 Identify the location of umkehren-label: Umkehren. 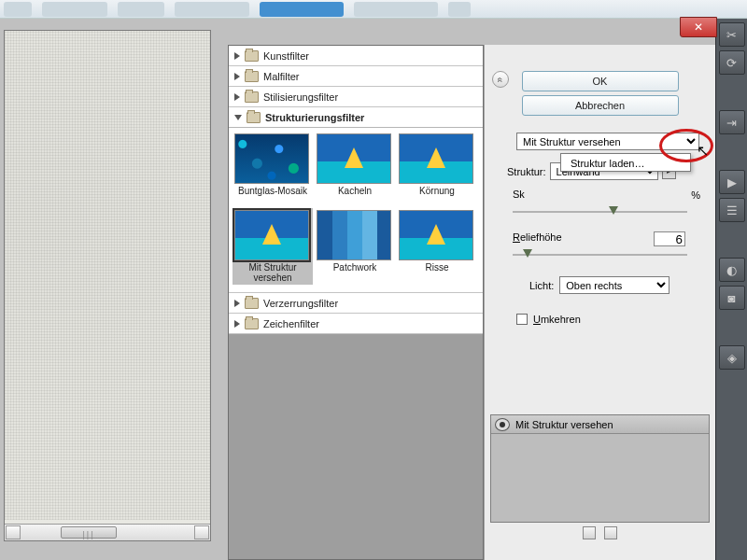
(557, 319).